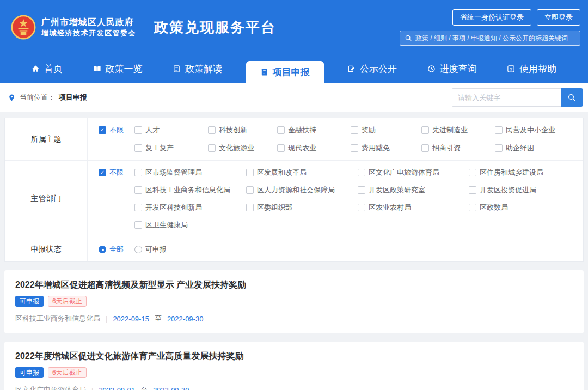  Describe the element at coordinates (302, 173) in the screenshot. I see `department-option: ✓区发展和改革局` at that location.